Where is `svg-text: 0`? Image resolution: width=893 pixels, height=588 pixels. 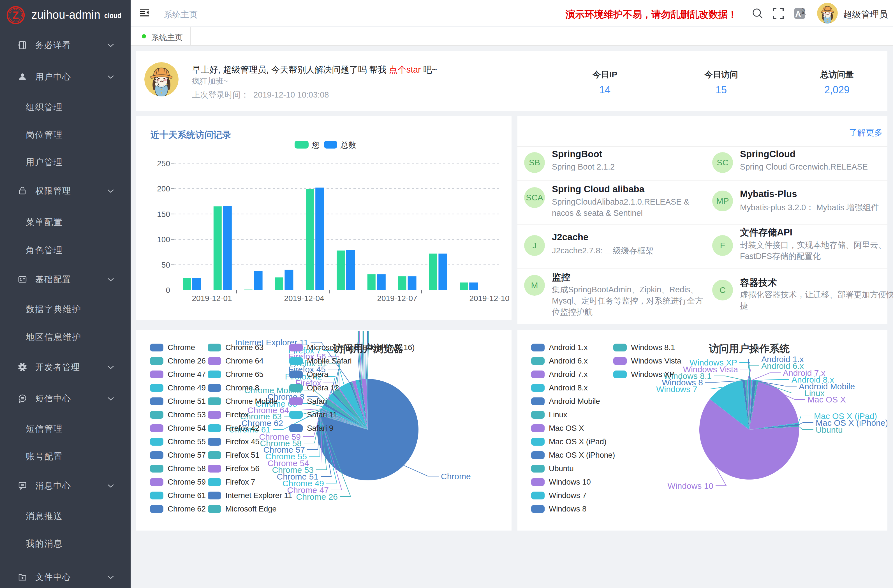 svg-text: 0 is located at coordinates (168, 290).